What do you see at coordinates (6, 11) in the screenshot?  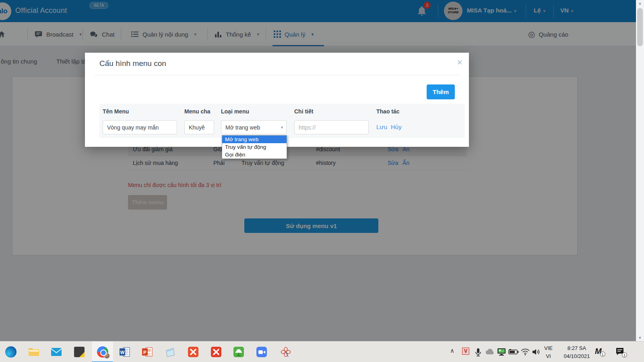 I see `zalo-logo: alo` at bounding box center [6, 11].